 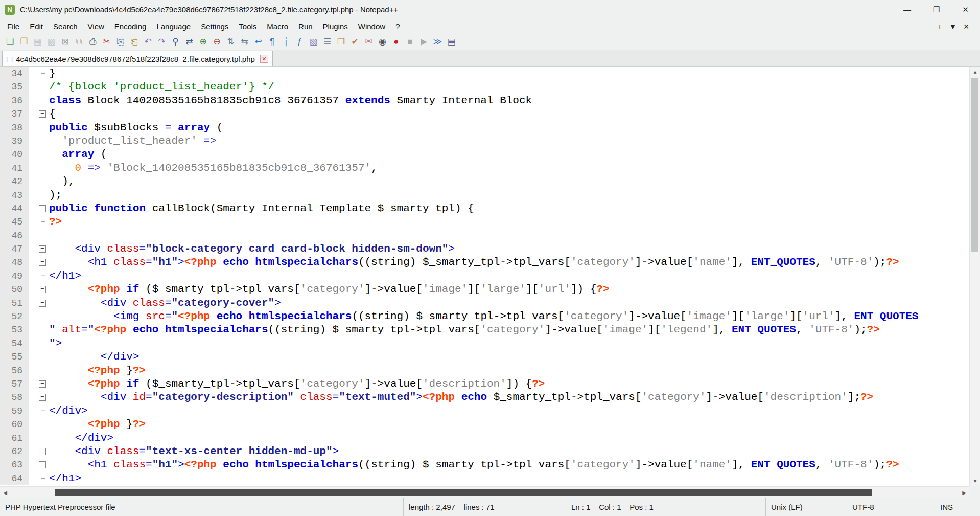 I want to click on new-file-icon: ❏, so click(x=10, y=42).